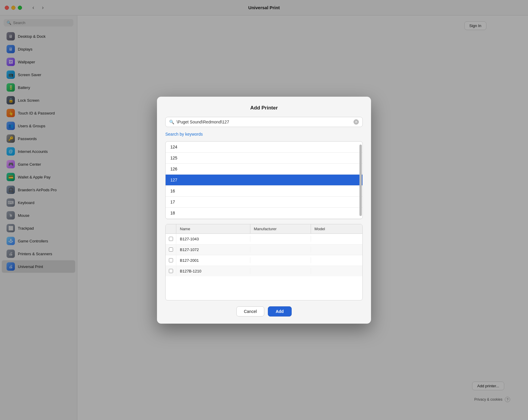 This screenshot has height=420, width=528. I want to click on printer-results-table: Name Manufacturer Model B127-1043 B127-1…, so click(264, 262).